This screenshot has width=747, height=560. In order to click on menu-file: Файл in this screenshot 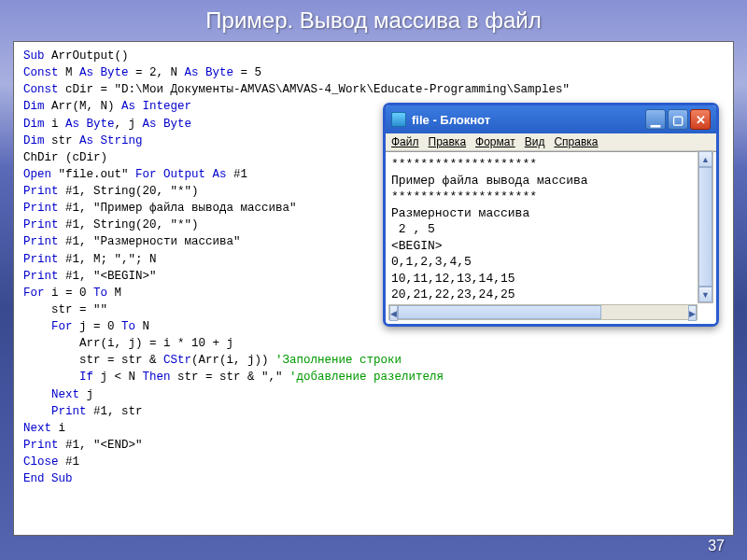, I will do `click(405, 142)`.